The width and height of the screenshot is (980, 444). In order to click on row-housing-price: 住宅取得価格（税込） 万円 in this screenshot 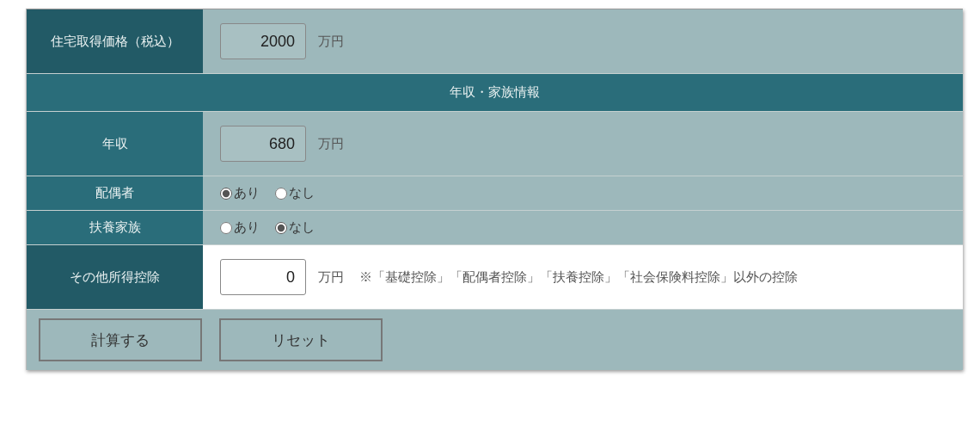, I will do `click(495, 41)`.